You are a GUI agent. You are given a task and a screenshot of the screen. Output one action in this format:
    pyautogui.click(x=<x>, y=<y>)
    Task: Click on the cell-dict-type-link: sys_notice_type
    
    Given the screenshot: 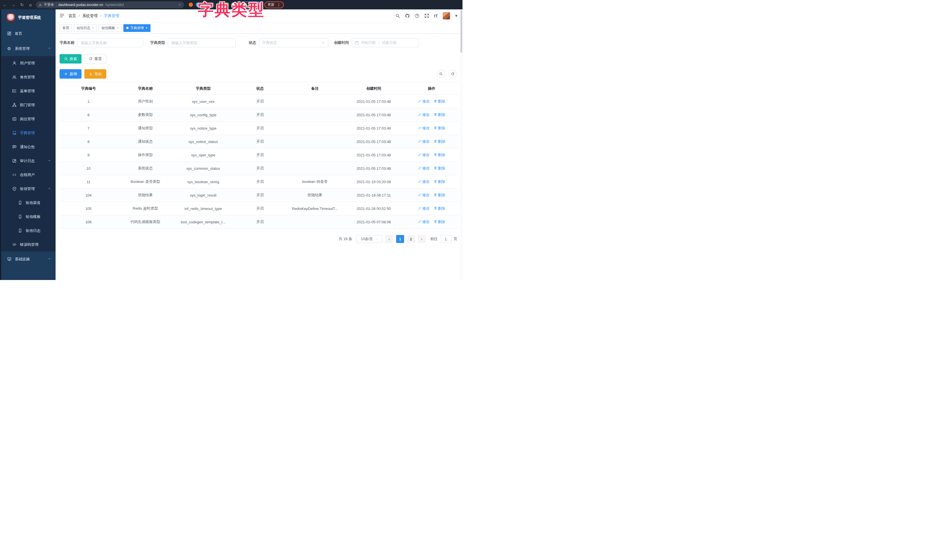 What is the action you would take?
    pyautogui.click(x=203, y=128)
    